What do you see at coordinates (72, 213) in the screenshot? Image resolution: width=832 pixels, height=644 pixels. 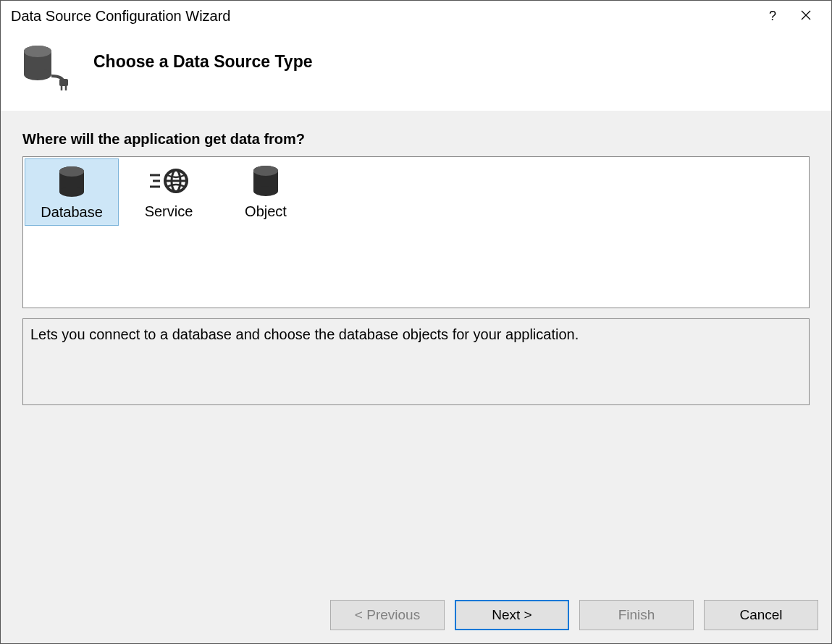 I see `option-label: Database` at bounding box center [72, 213].